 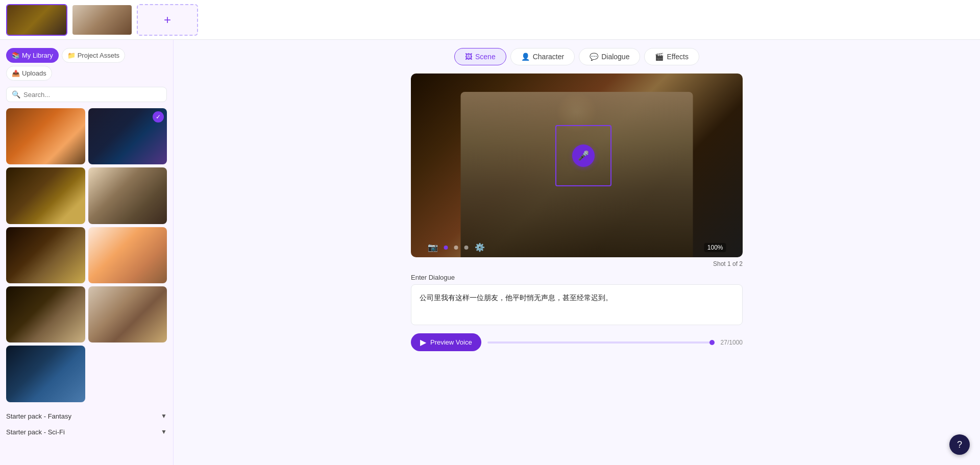 I want to click on tab-bar: 🖼 Scene 👤 Character 💬 Dialogue 🎬 Effects, so click(x=577, y=57).